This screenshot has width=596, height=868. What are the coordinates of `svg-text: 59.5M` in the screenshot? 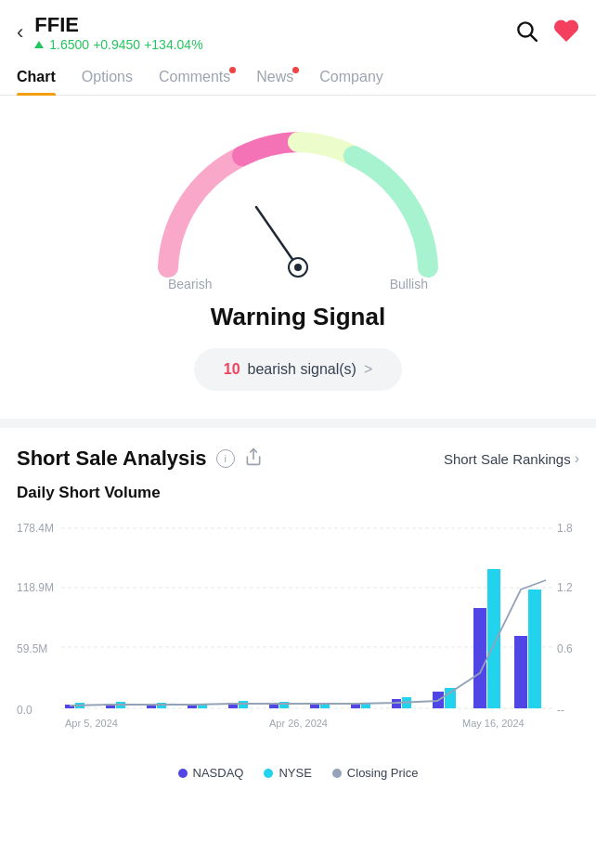 It's located at (32, 649).